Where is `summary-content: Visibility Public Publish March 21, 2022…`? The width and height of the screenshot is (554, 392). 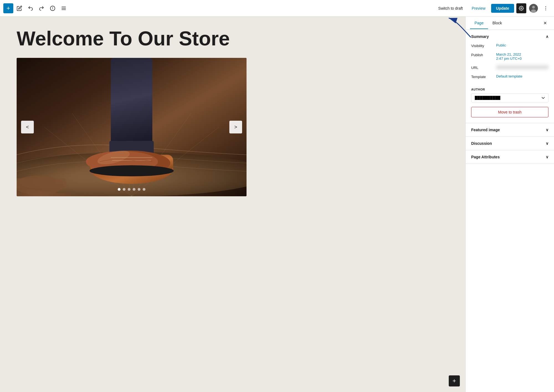
summary-content: Visibility Public Publish March 21, 2022… is located at coordinates (510, 65).